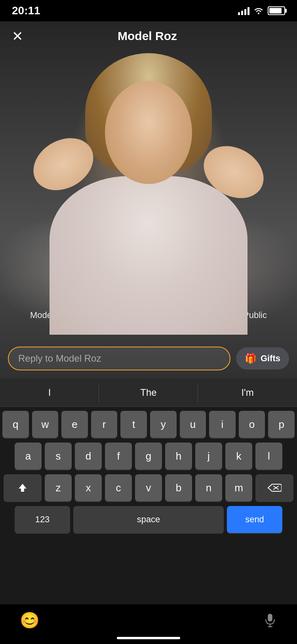  What do you see at coordinates (259, 11) in the screenshot?
I see `wifi-icon` at bounding box center [259, 11].